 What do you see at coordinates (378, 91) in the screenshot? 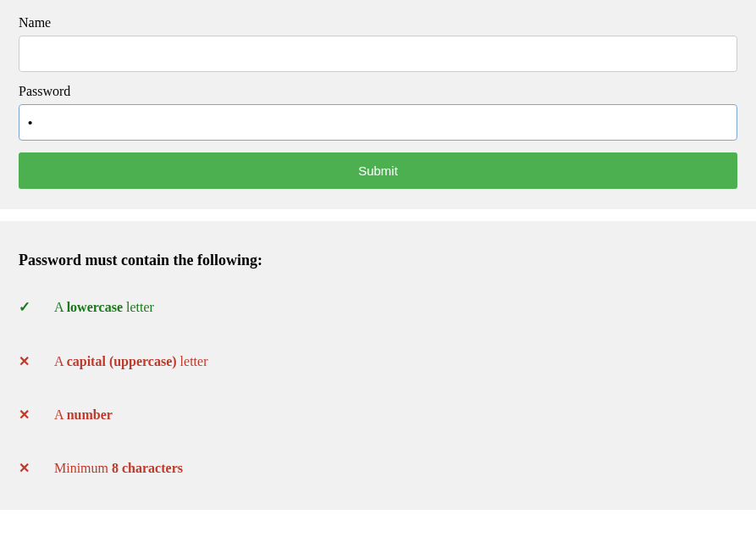
I see `password-label: Password` at bounding box center [378, 91].